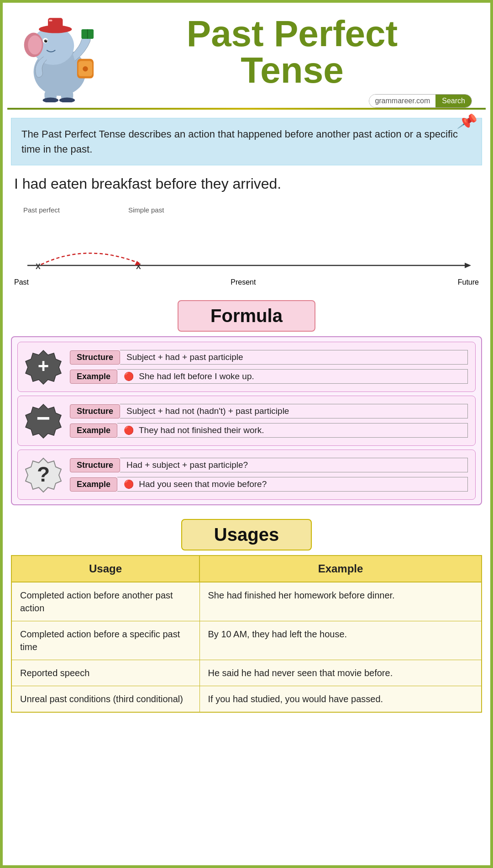 This screenshot has width=493, height=868. What do you see at coordinates (94, 376) in the screenshot?
I see `positive-example-label: Example` at bounding box center [94, 376].